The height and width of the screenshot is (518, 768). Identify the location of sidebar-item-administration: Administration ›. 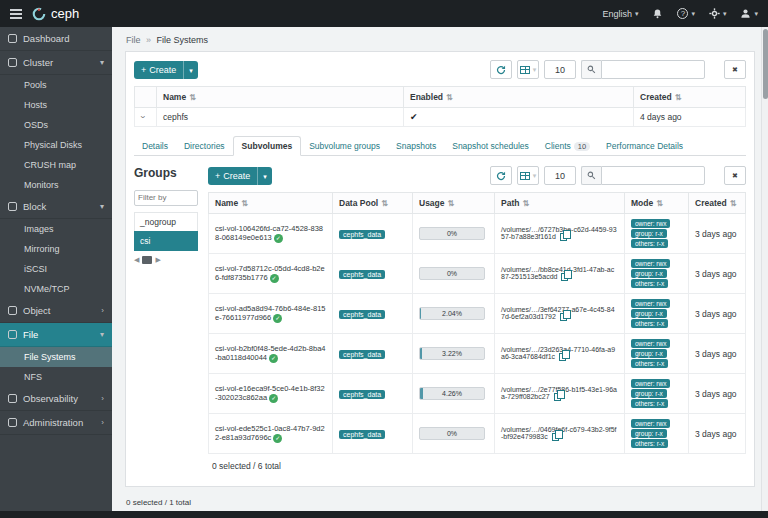
(56, 423).